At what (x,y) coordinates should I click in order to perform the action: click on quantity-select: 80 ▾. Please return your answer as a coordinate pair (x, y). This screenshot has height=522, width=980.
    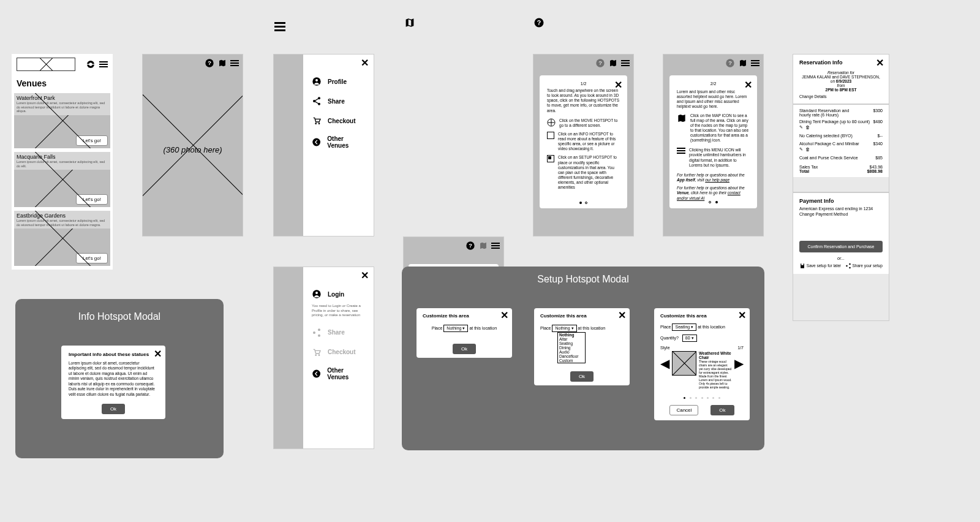
    Looking at the image, I should click on (690, 338).